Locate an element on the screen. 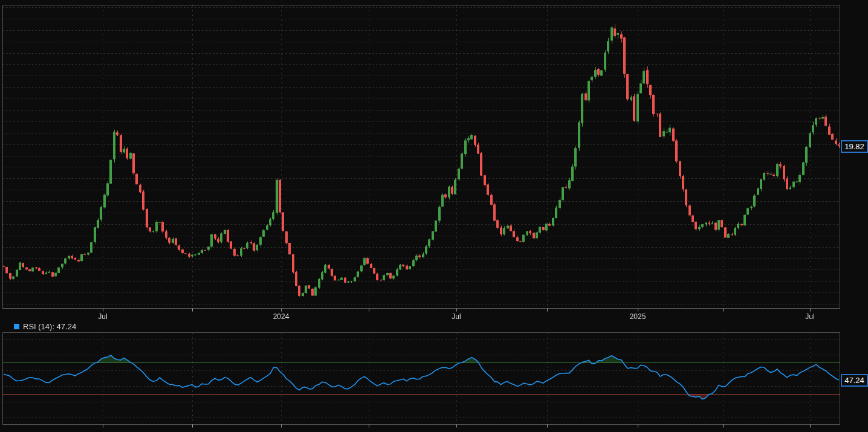 The height and width of the screenshot is (432, 868). time-axis: Jul2024Jul2025Jul is located at coordinates (420, 315).